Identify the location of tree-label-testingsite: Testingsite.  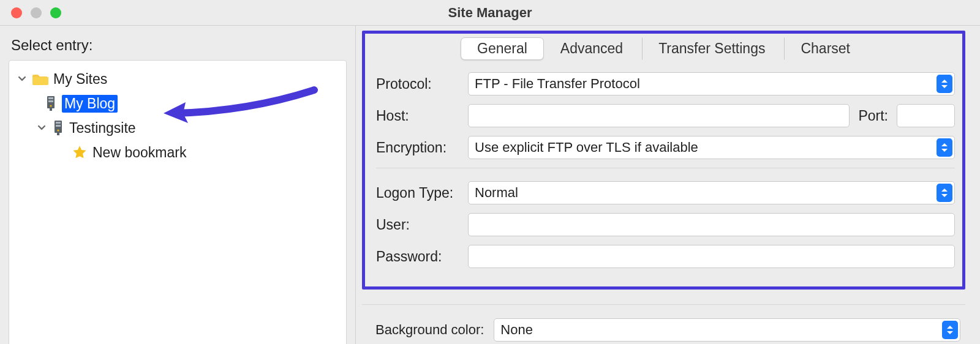
(103, 129).